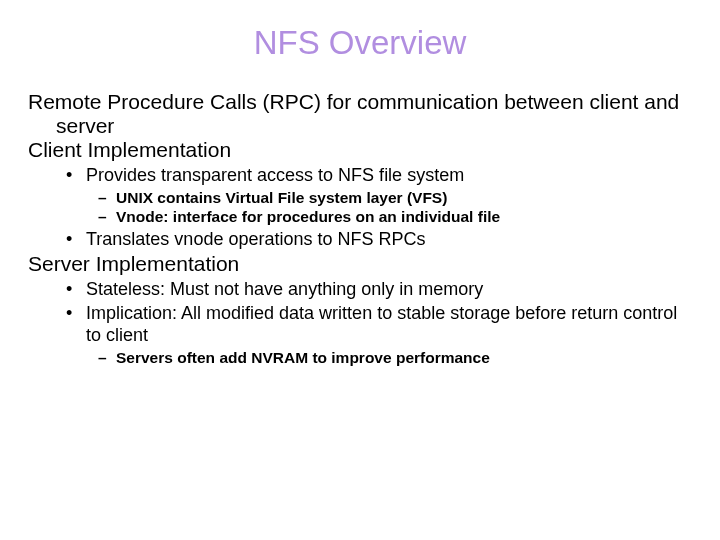 Image resolution: width=720 pixels, height=540 pixels. Describe the element at coordinates (360, 264) in the screenshot. I see `server-heading: Server Implementation` at that location.